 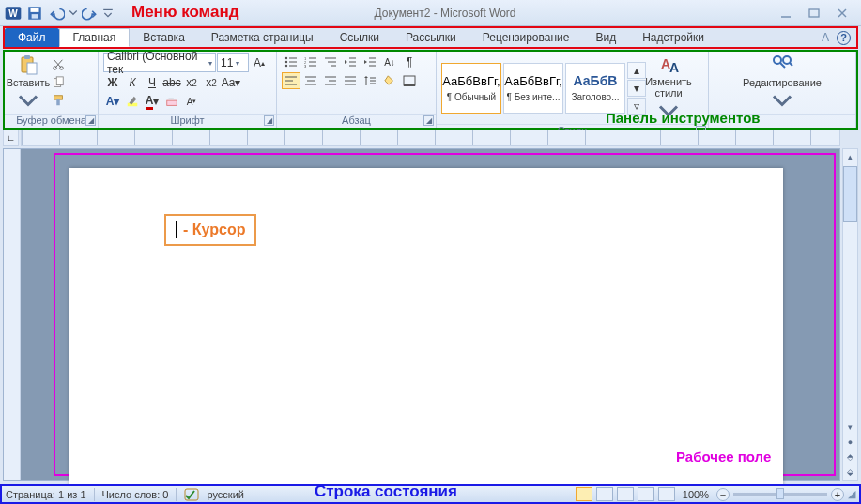 What do you see at coordinates (192, 495) in the screenshot?
I see `spellcheck-icon` at bounding box center [192, 495].